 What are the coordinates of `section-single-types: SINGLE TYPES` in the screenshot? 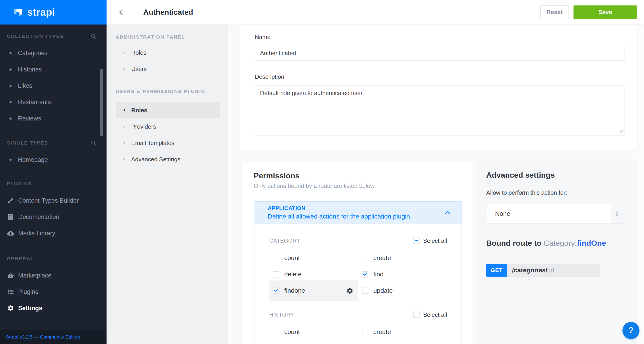 It's located at (53, 143).